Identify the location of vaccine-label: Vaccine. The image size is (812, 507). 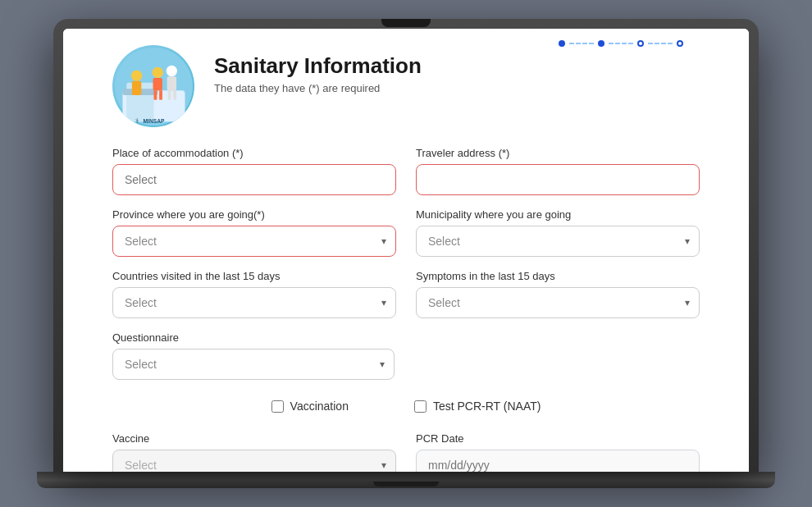
(254, 438).